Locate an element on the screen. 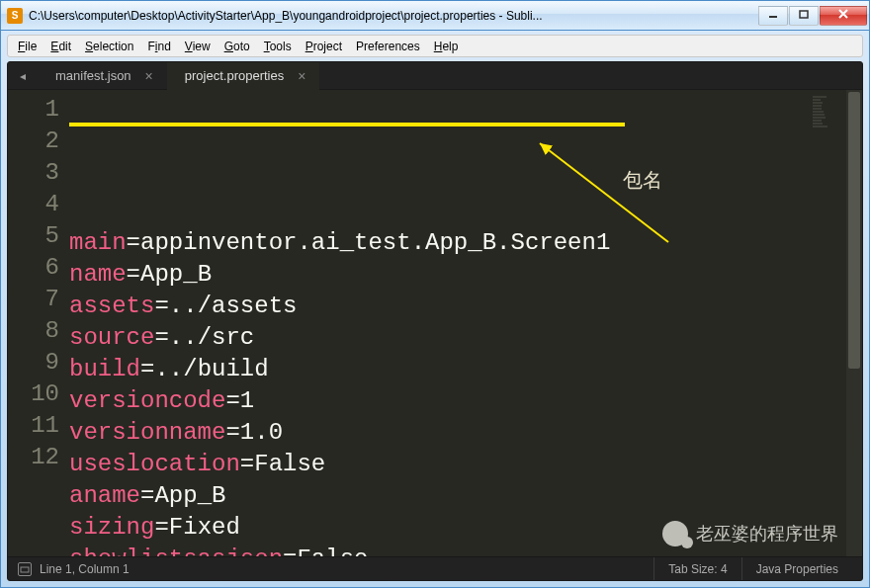 The image size is (870, 588). code-line: showlistsasjson=False is located at coordinates (440, 549).